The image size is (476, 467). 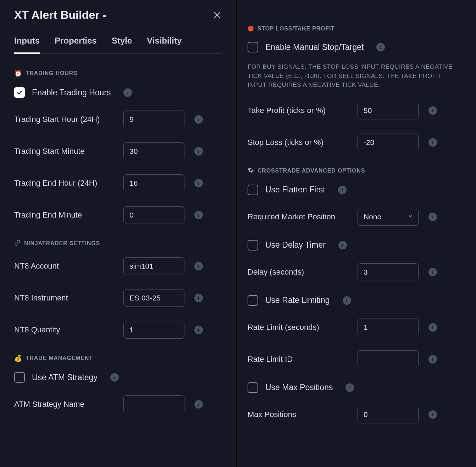 What do you see at coordinates (251, 171) in the screenshot?
I see `gear-icon` at bounding box center [251, 171].